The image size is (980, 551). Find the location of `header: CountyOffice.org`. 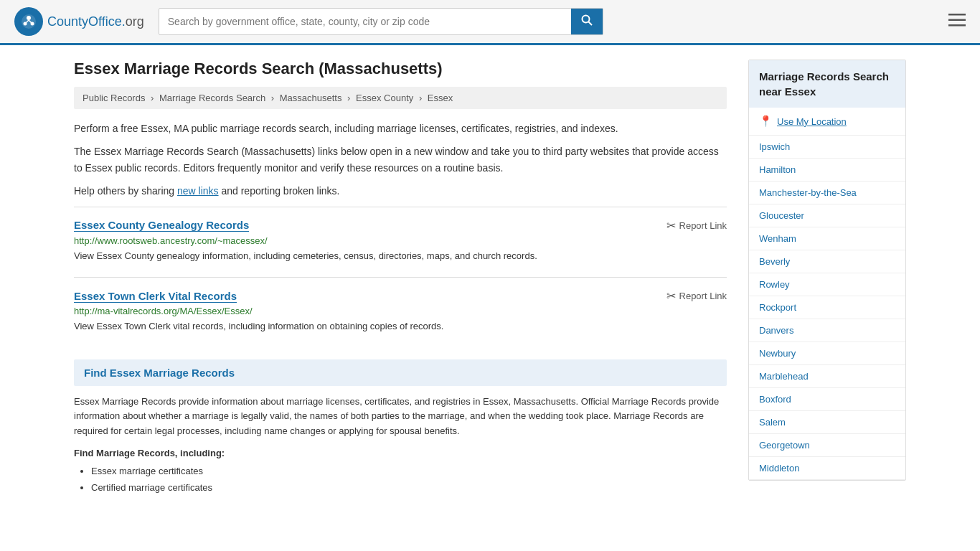

header: CountyOffice.org is located at coordinates (490, 23).